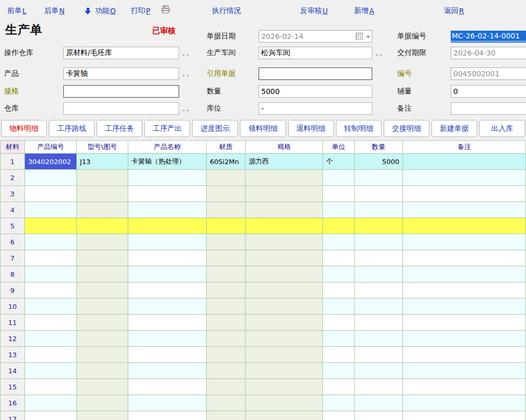 This screenshot has width=526, height=420. I want to click on row-number: 16, so click(12, 403).